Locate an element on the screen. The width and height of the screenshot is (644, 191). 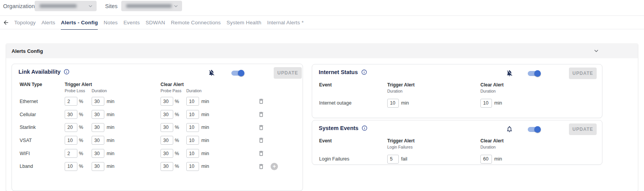
system-events-card: System Events UPDATE Event Trigger Alert… is located at coordinates (457, 142).